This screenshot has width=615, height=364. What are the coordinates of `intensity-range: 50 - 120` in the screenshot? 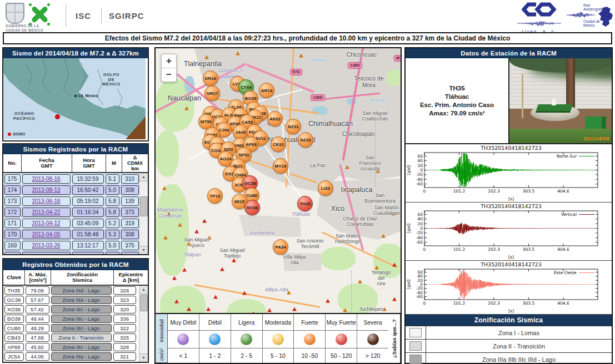 It's located at (341, 356).